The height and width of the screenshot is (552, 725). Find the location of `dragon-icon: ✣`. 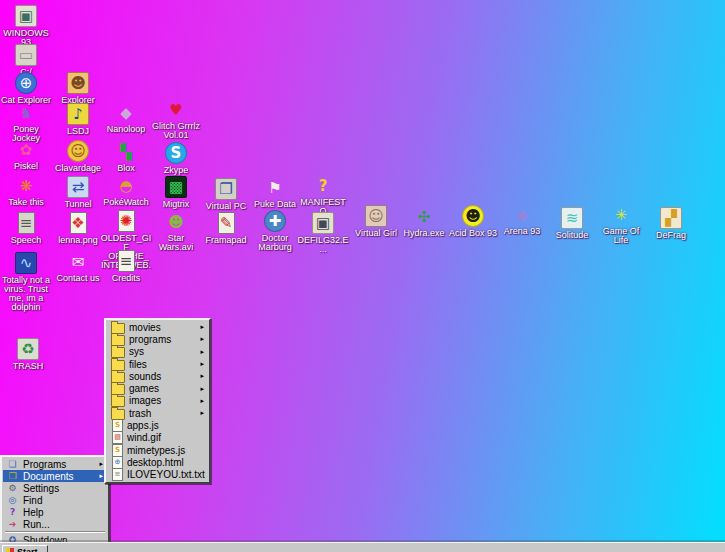

dragon-icon: ✣ is located at coordinates (424, 217).